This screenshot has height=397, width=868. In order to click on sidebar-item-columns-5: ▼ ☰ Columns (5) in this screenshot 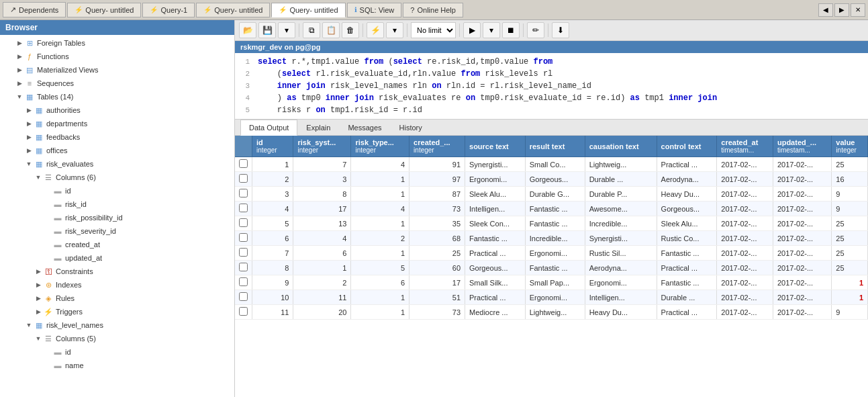, I will do `click(117, 339)`.